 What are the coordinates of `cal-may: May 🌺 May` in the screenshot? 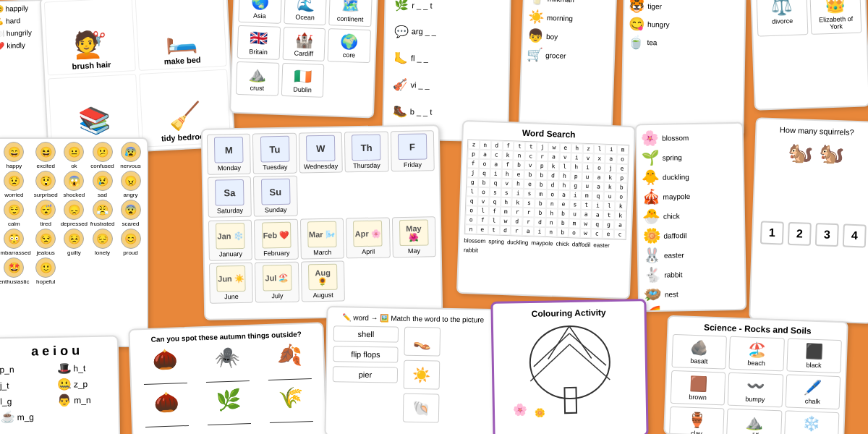 It's located at (414, 237).